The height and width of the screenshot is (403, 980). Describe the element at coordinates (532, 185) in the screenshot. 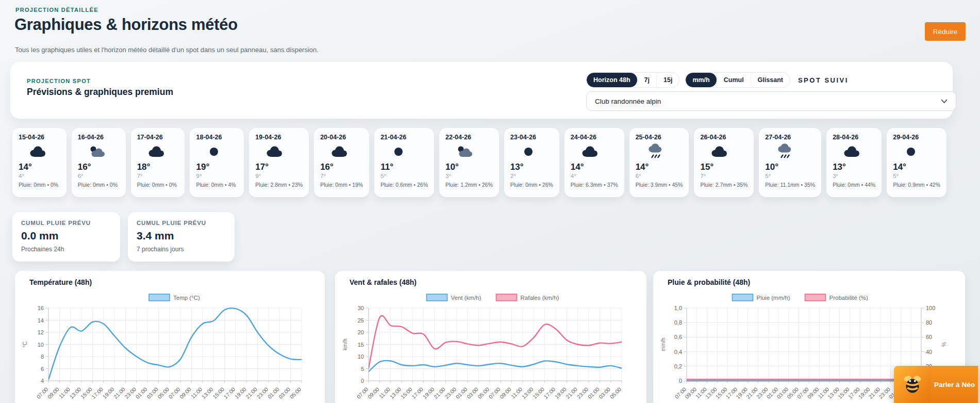

I see `rain-summary: Pluie: 0mm • 26%` at that location.